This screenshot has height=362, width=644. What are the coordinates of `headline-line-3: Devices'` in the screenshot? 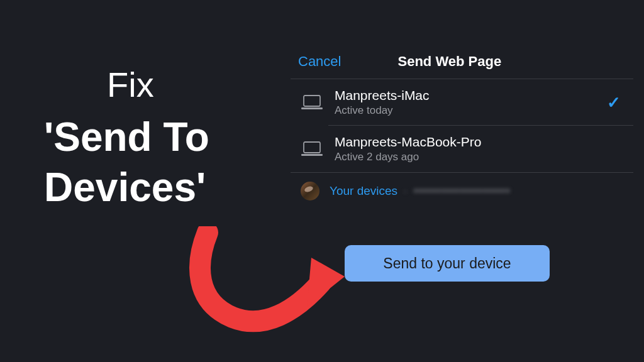 It's located at (127, 187).